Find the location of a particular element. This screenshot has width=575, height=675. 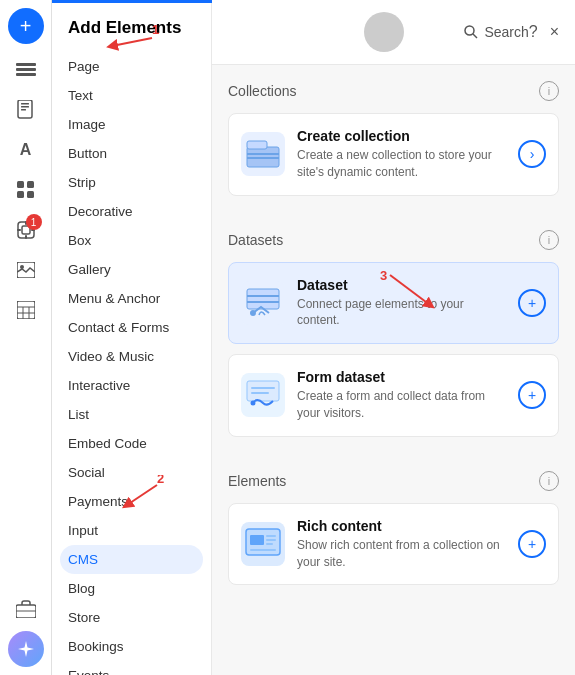

elements-section: Elements i is located at coordinates (394, 530).